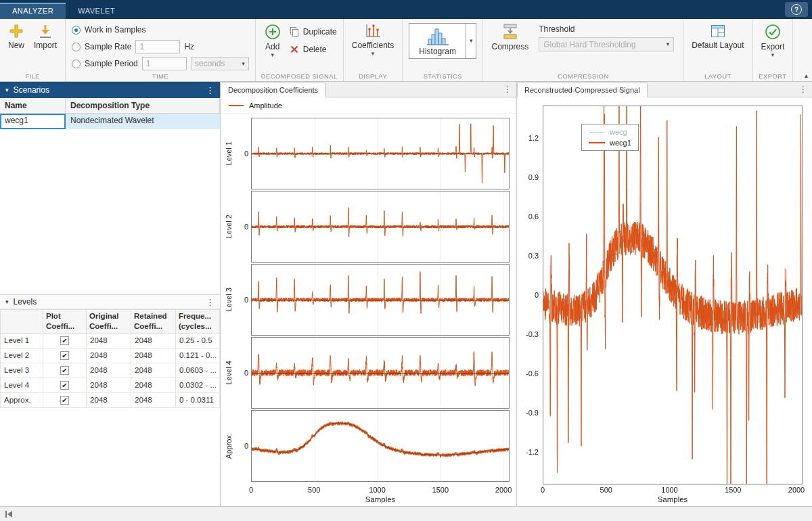  I want to click on add-button: Add ▾, so click(273, 41).